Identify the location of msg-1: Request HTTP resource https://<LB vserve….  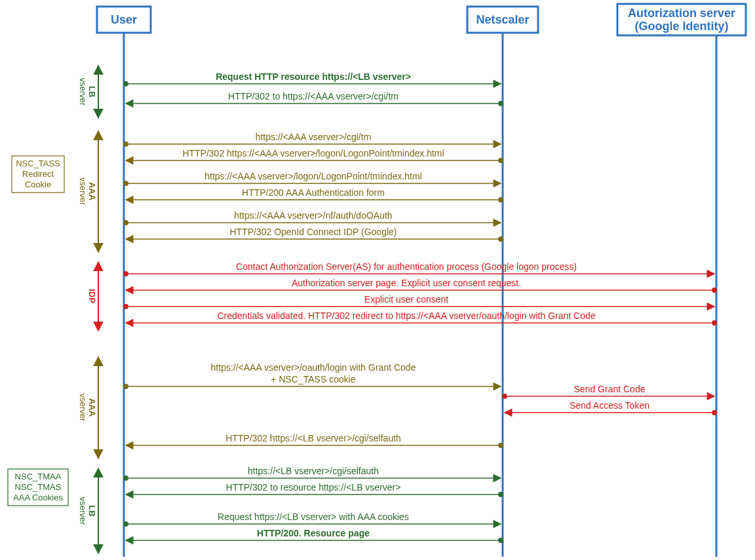
(313, 77).